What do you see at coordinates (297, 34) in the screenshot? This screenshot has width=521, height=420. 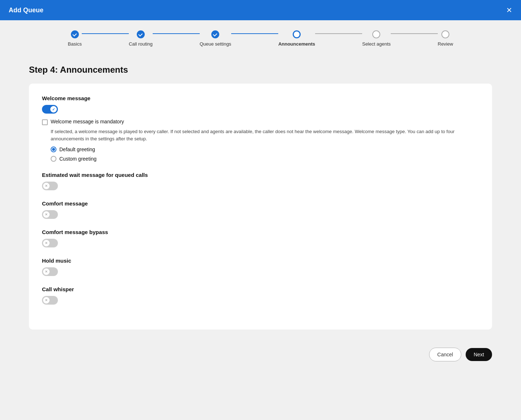 I see `step-circle-announcements` at bounding box center [297, 34].